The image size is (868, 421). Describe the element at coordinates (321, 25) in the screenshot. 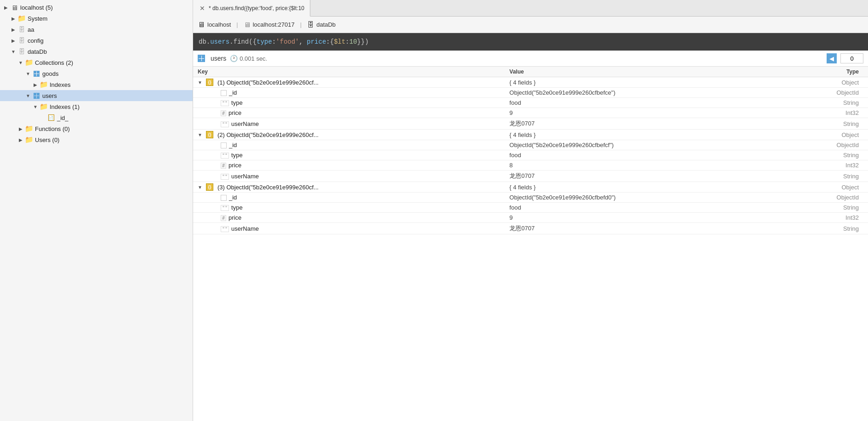

I see `db-conn-item: 🗄 dataDb` at that location.